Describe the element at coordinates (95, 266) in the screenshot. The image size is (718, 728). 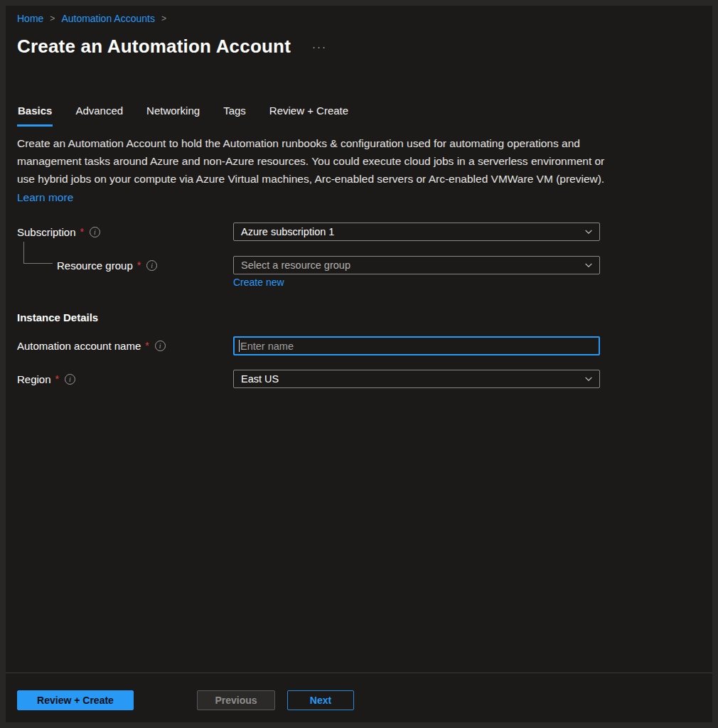
I see `resource-group-label: Resource group` at that location.